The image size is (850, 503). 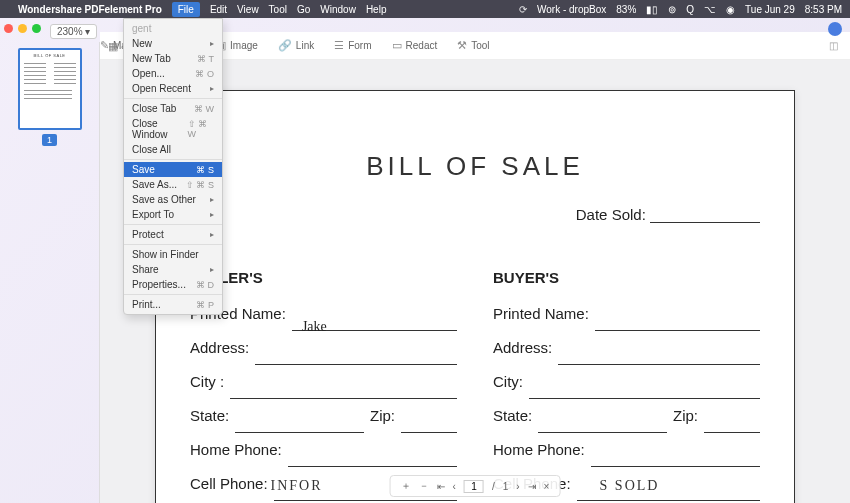 I want to click on buyer-address-field, so click(x=659, y=356).